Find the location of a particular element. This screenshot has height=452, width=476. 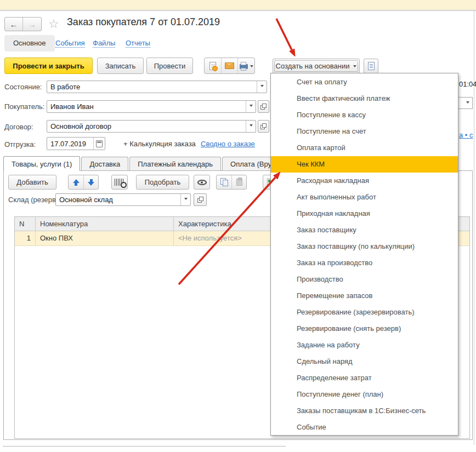

nav-tab-main: Основное is located at coordinates (30, 43).